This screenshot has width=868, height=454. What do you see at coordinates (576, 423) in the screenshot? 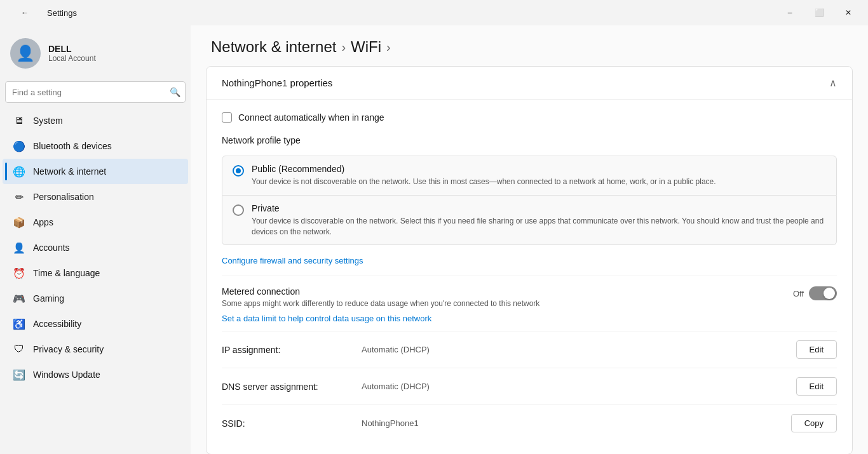
I see `ssid-value: NothingPhone1` at bounding box center [576, 423].